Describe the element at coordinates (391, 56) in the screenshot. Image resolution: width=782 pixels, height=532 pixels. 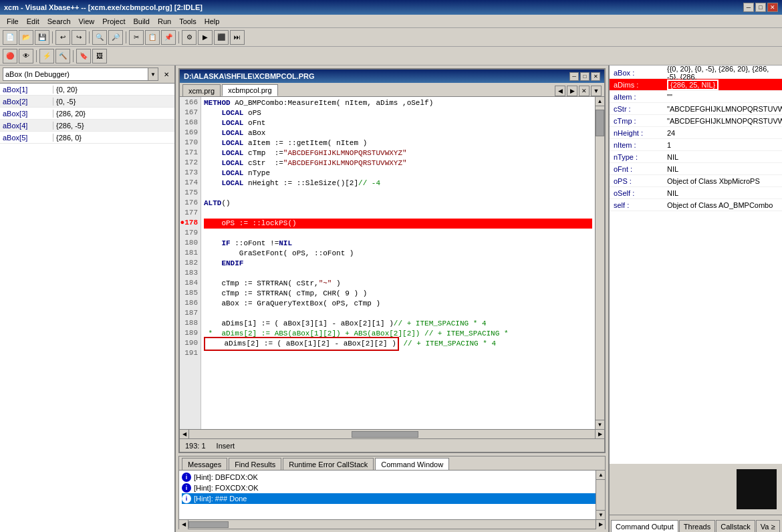
I see `toolbar-2: 🔴 👁 ⚡ 🔨 🔖 🖼` at that location.